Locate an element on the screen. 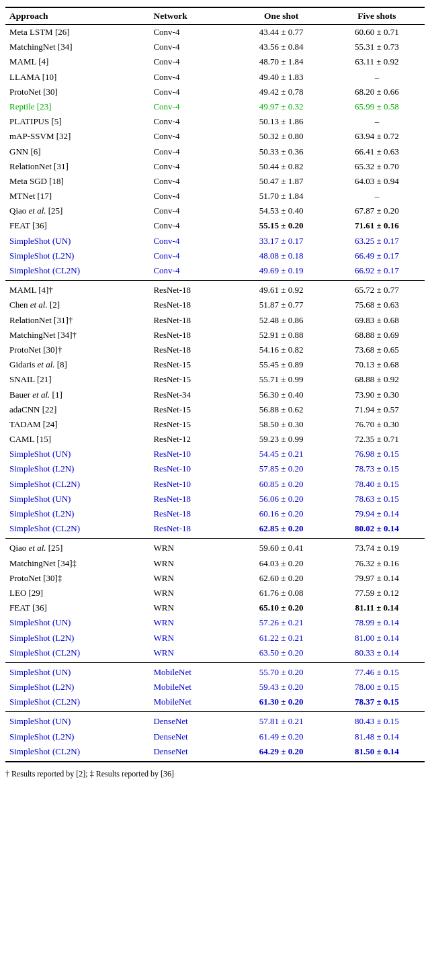 The width and height of the screenshot is (430, 980). table-row: SimpleShot (UN)MobileNet55.70 ± 0.2077.4… is located at coordinates (215, 671).